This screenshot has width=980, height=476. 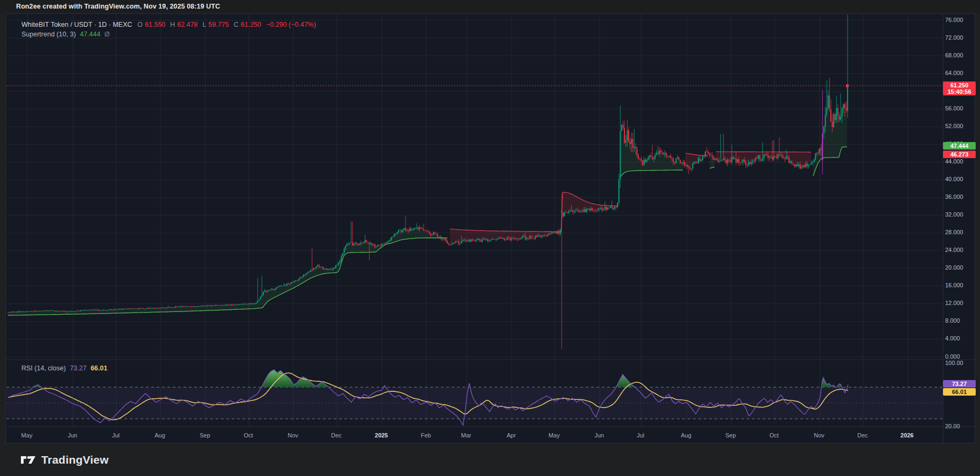 I want to click on price-tick-label: 0.000, so click(x=953, y=356).